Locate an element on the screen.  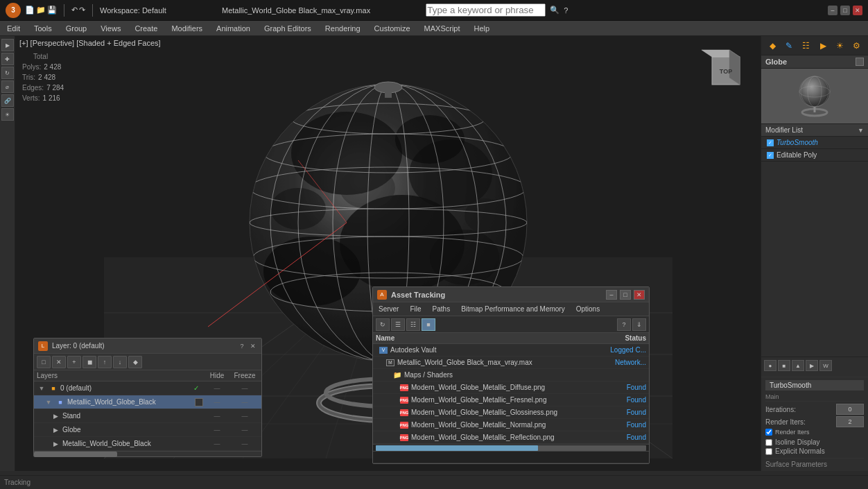
mod-lock-btn: ■ is located at coordinates (784, 366).